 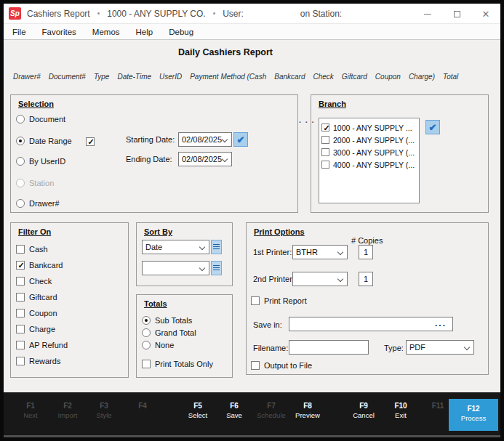 I want to click on branch-item-3000: 3000 - ANY SUPPLY (..., so click(x=369, y=153).